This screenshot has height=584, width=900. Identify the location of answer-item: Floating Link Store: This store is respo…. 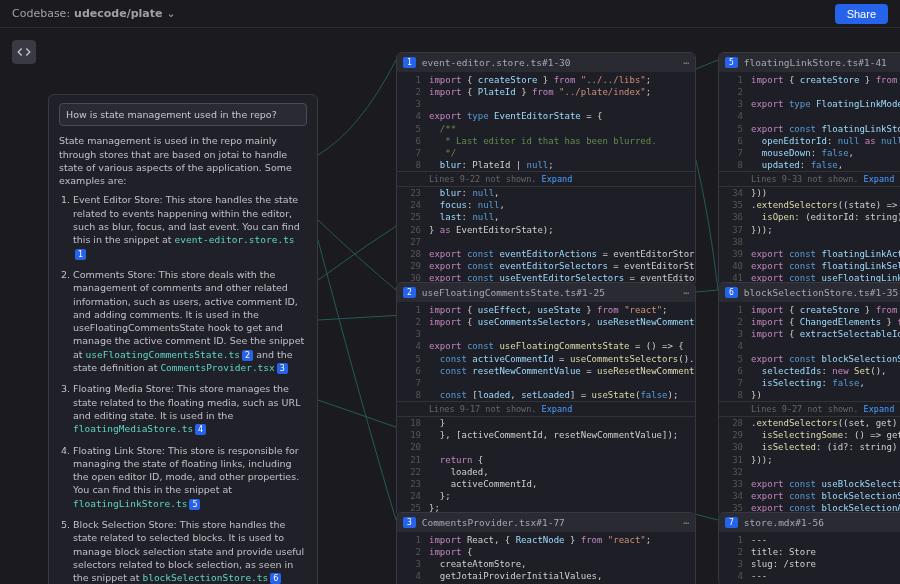
(190, 477).